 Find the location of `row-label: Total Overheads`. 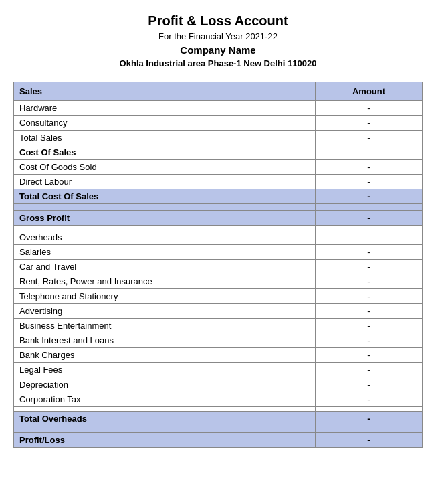

row-label: Total Overheads is located at coordinates (165, 419).